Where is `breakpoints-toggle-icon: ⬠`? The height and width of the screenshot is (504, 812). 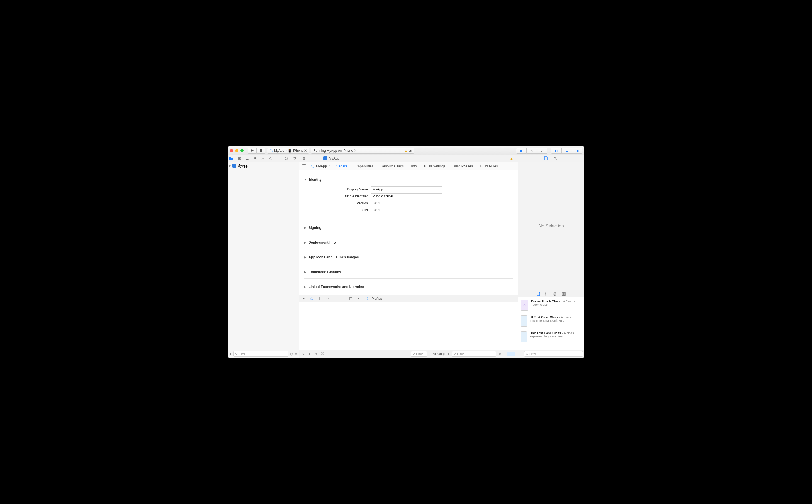 breakpoints-toggle-icon: ⬠ is located at coordinates (311, 299).